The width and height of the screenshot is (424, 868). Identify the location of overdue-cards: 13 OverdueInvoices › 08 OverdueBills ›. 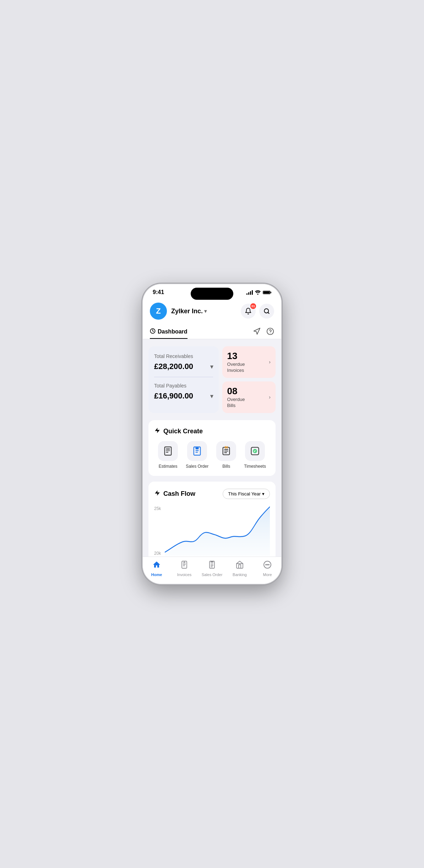
(249, 380).